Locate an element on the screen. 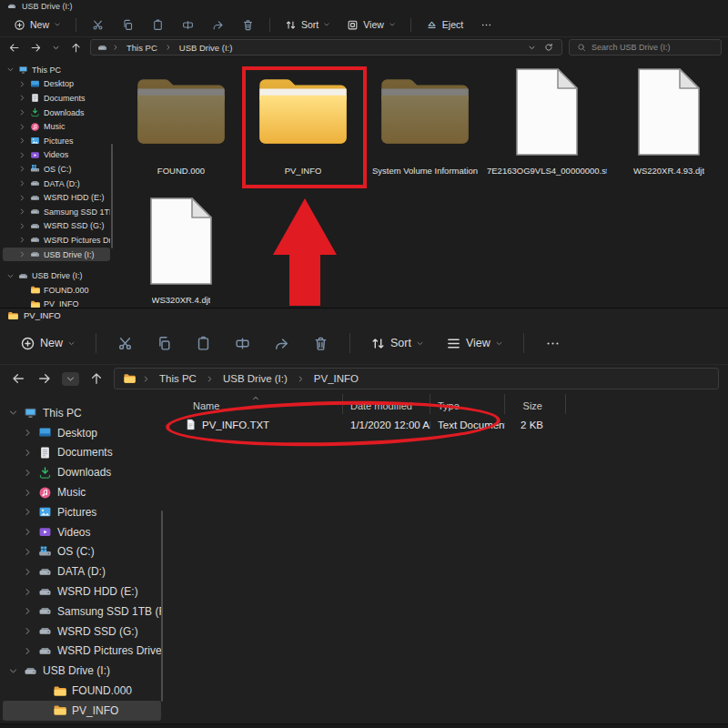 The height and width of the screenshot is (728, 728). rename-button is located at coordinates (242, 344).